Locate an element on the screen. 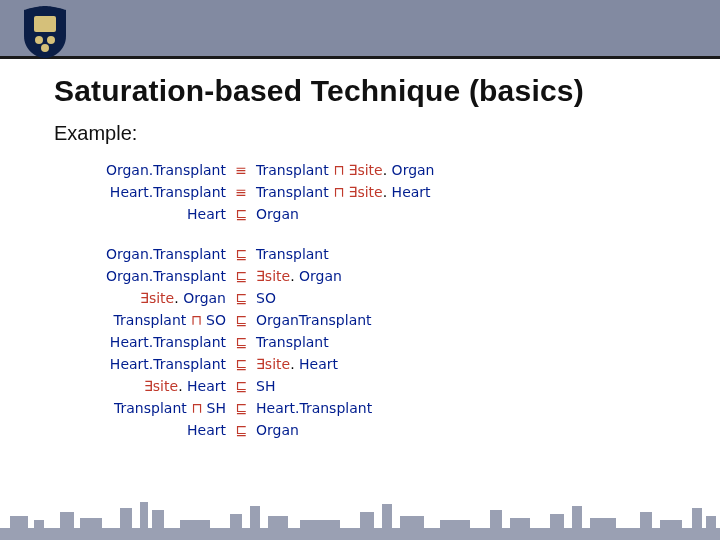 The image size is (720, 540). axiom-lhs: Transplant ⊓ SH is located at coordinates (143, 408).